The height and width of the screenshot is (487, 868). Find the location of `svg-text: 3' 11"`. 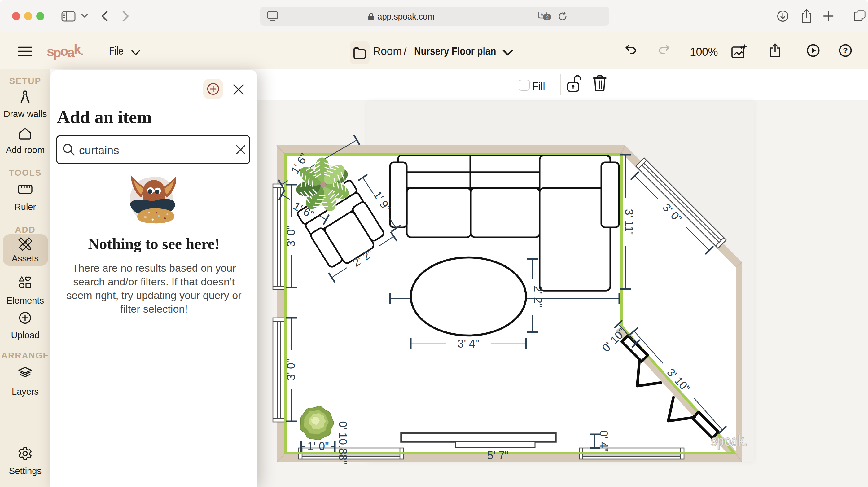

svg-text: 3' 11" is located at coordinates (629, 222).